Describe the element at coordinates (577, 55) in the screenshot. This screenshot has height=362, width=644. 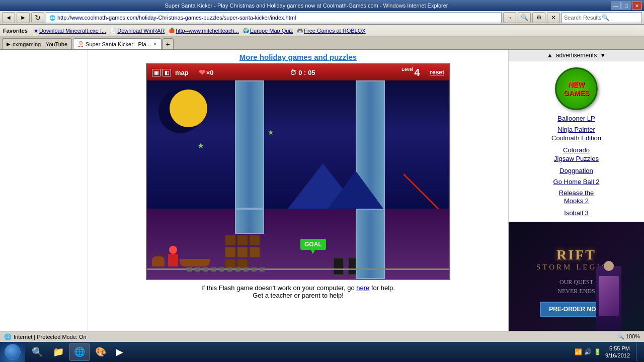
I see `ads-label: advertisements` at that location.